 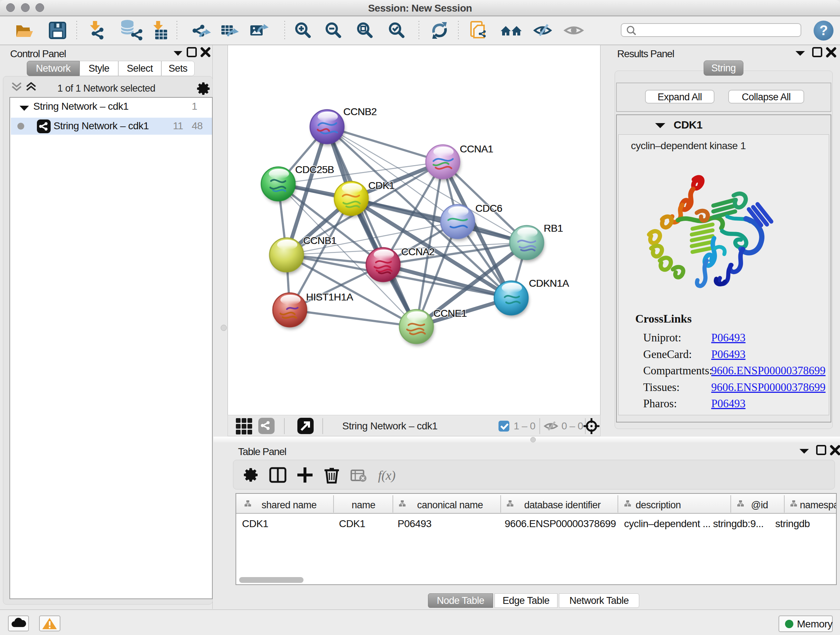 I want to click on svg-text: HIST1H1A, so click(x=330, y=297).